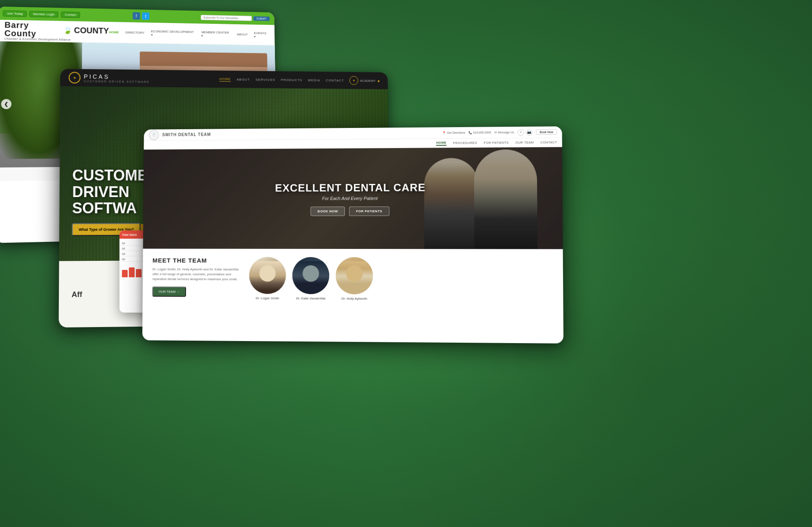 This screenshot has height=527, width=812. What do you see at coordinates (15, 14) in the screenshot?
I see `join-today-button: Join Today` at bounding box center [15, 14].